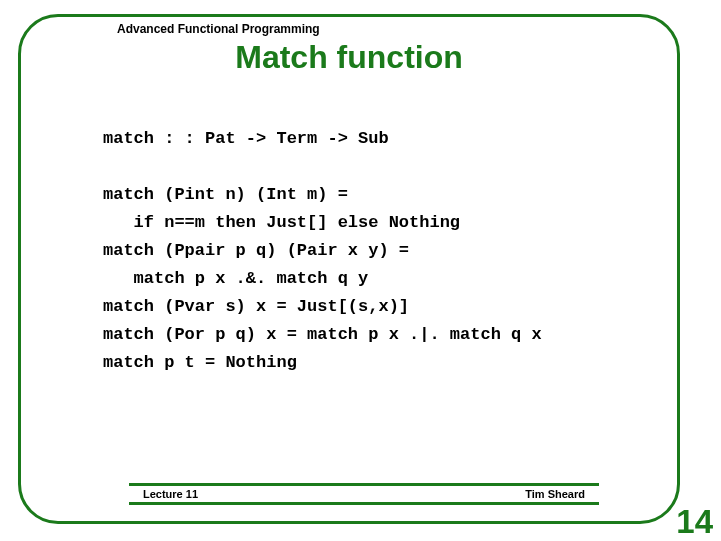  Describe the element at coordinates (236, 278) in the screenshot. I see `code-line: match p x .&. match q y` at that location.